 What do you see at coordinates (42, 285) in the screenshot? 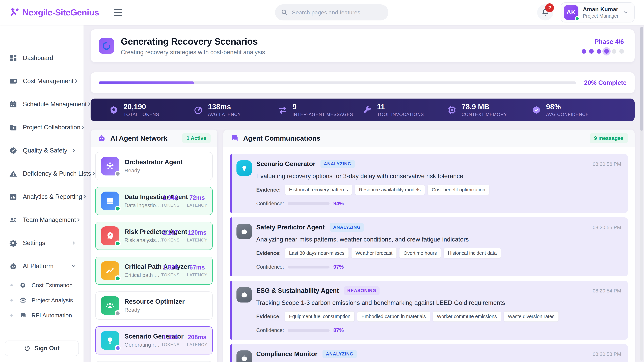
I see `sidebar-subitem-cost-estimation: Cost Estimation` at bounding box center [42, 285].